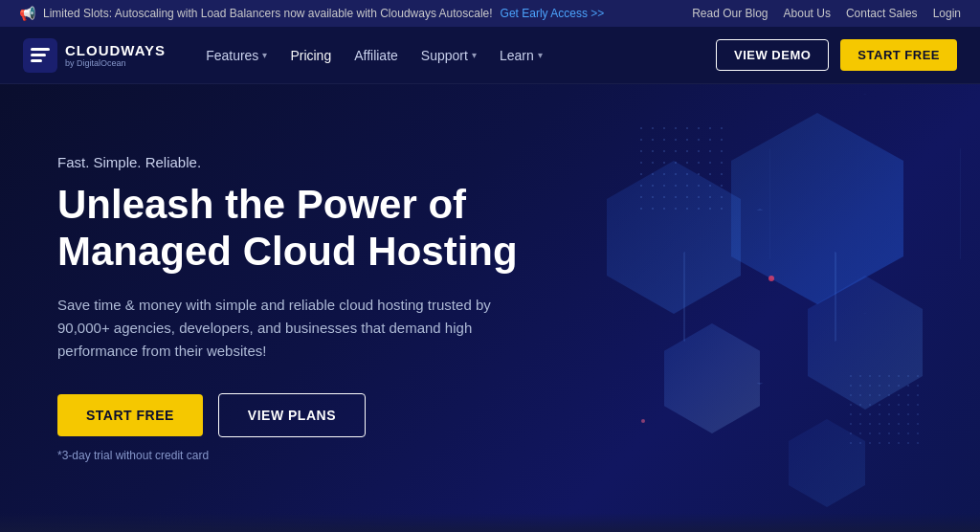 The width and height of the screenshot is (980, 532). Describe the element at coordinates (297, 163) in the screenshot. I see `hero-tagline: Fast. Simple. Reliable.` at that location.